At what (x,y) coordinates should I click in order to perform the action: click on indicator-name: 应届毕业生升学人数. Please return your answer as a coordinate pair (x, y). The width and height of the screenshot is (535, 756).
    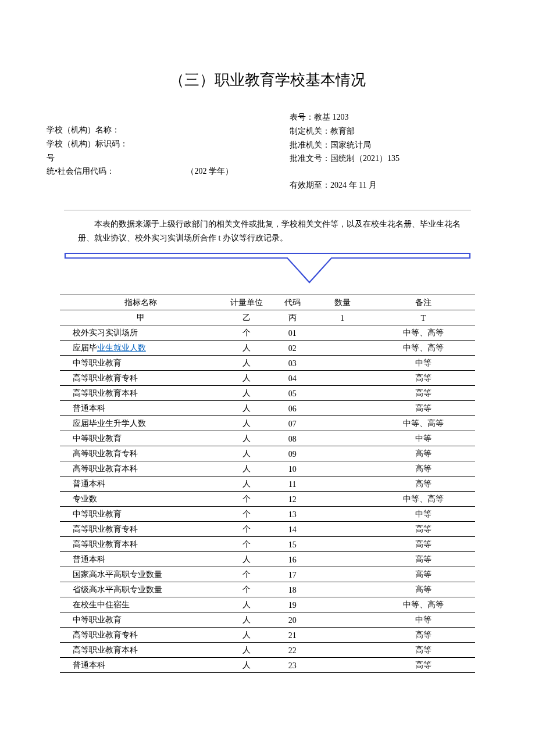
    Looking at the image, I should click on (141, 423).